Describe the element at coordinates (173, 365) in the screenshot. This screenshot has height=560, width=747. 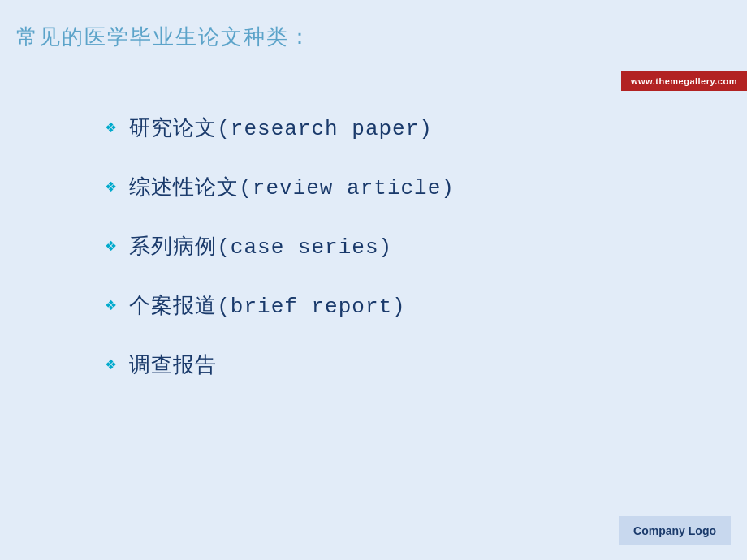
I see `item-text-5: 调查报告` at that location.